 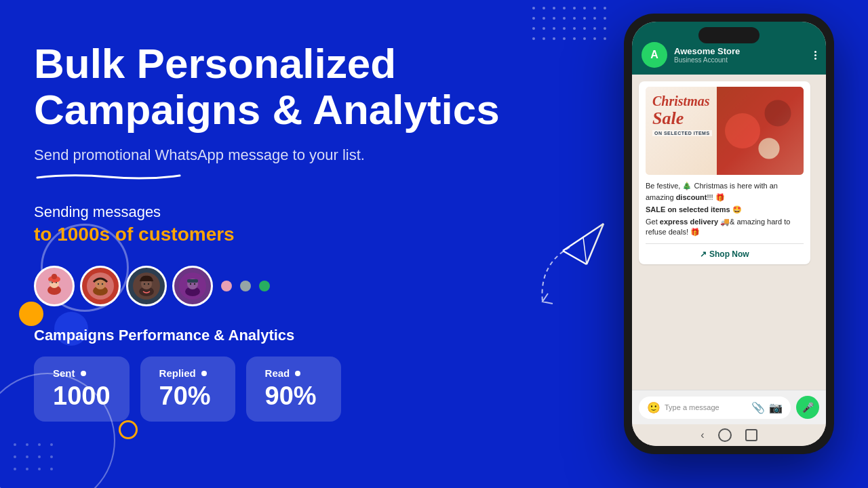 I want to click on banner-line1: Christmas, so click(x=682, y=101).